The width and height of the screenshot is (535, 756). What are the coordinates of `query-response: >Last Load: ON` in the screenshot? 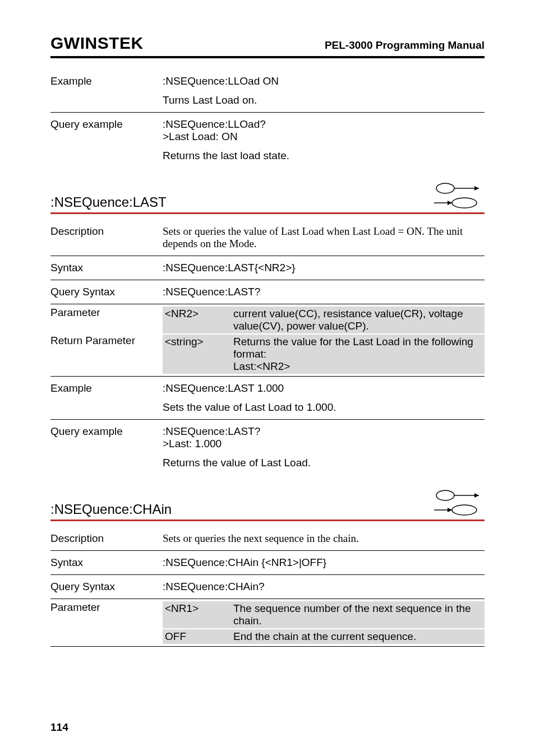 It's located at (324, 137).